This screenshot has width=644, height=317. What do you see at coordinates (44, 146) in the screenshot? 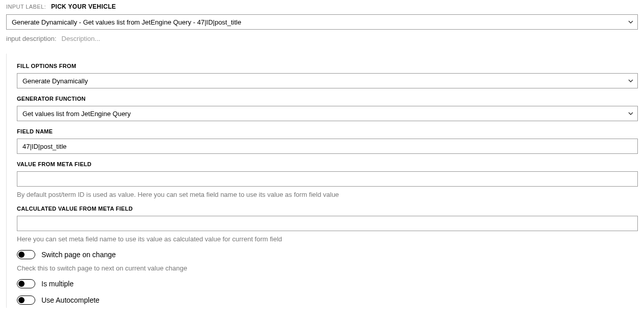
I see `field-name-value: 47|ID|post_title` at bounding box center [44, 146].